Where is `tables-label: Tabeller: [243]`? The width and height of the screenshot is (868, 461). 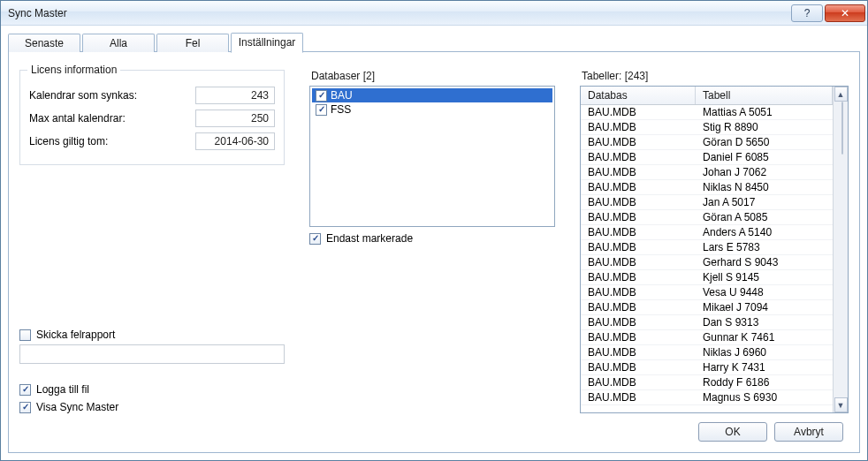 tables-label: Tabeller: [243] is located at coordinates (715, 76).